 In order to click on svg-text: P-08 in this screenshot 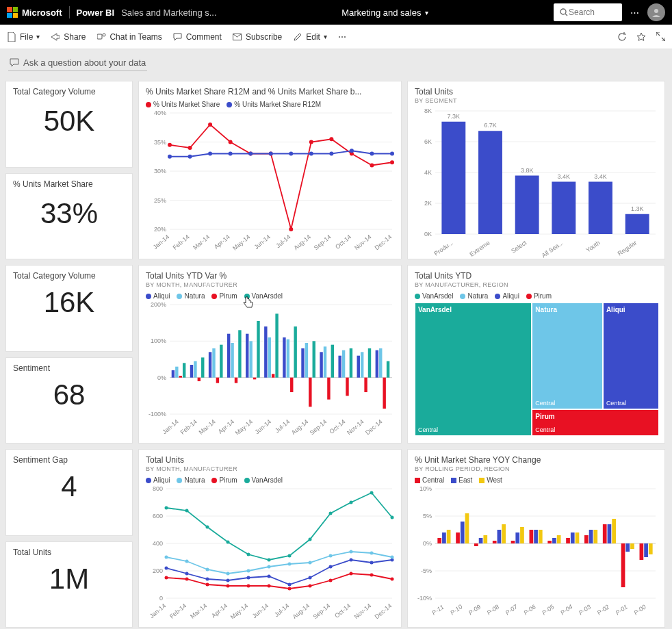, I will do `click(493, 609)`.